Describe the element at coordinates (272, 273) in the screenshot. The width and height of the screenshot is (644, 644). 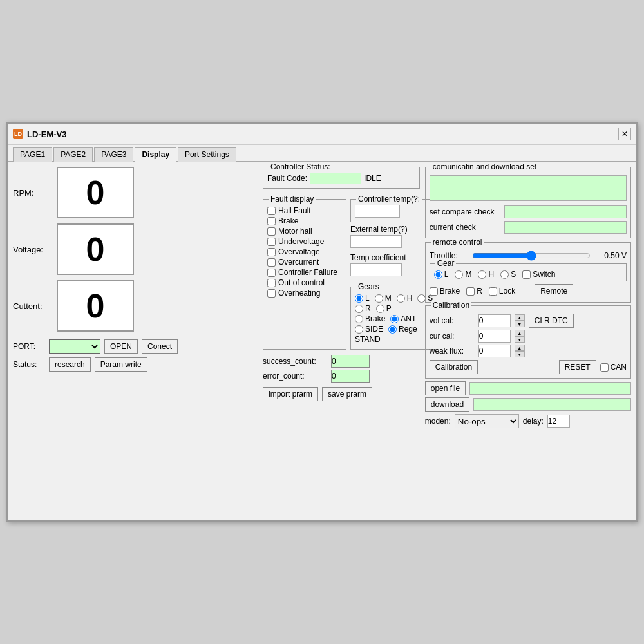
I see `controller-failure-check` at that location.